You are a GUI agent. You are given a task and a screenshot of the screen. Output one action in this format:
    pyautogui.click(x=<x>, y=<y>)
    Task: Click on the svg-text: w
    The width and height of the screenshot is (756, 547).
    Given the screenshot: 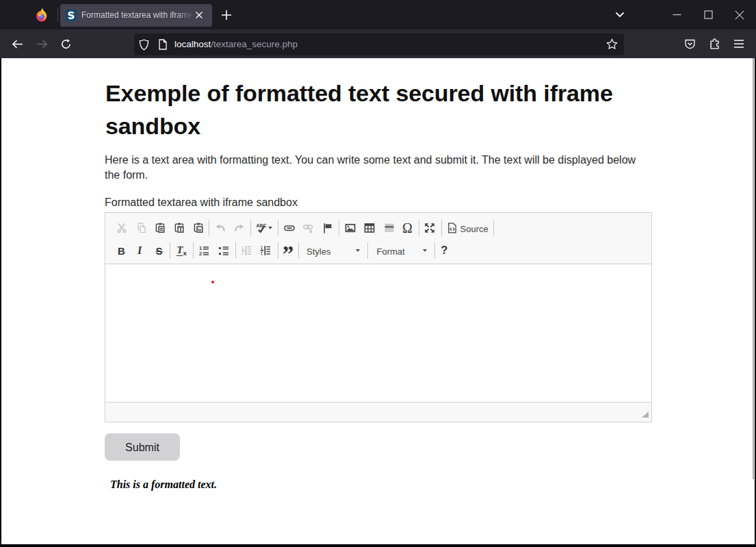 What is the action you would take?
    pyautogui.click(x=200, y=230)
    